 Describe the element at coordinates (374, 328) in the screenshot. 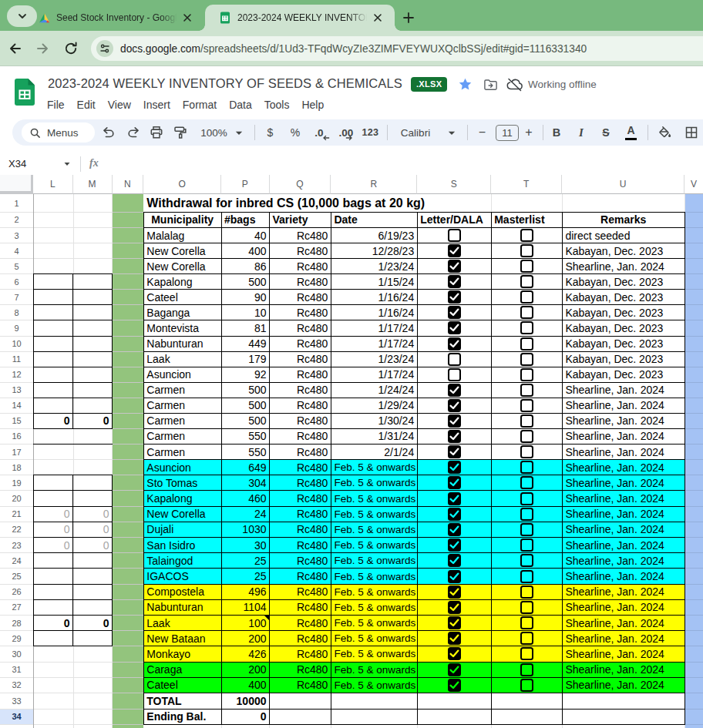

I see `cell-R9: 1/17/24` at that location.